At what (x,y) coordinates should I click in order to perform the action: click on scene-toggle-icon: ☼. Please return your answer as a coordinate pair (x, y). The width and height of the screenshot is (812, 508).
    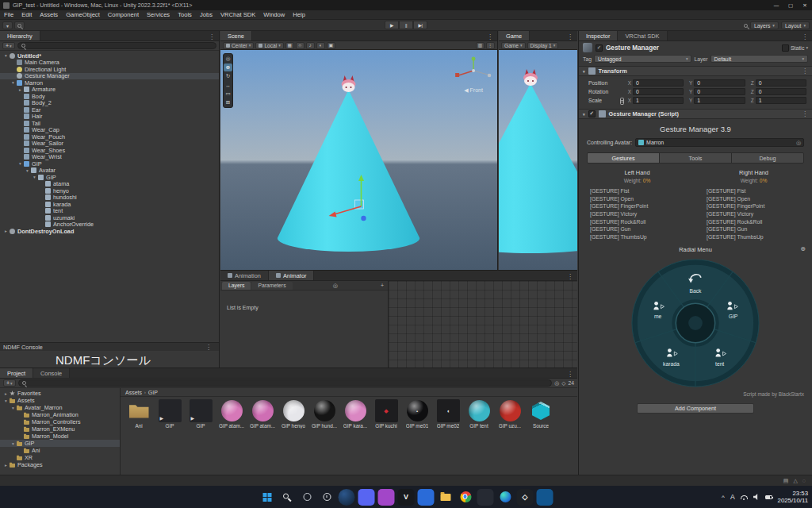
    Looking at the image, I should click on (300, 46).